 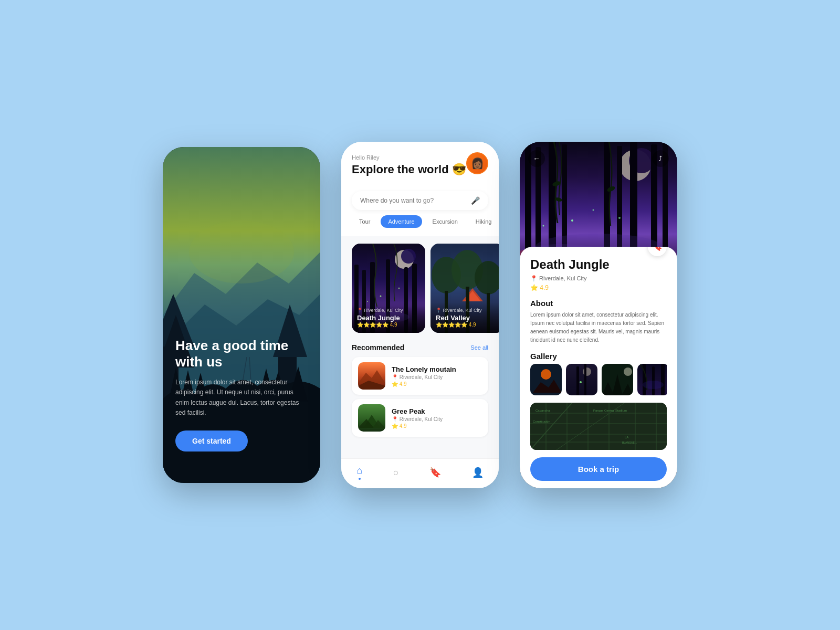 What do you see at coordinates (420, 376) in the screenshot?
I see `rec-item-lonely-mountain: The Lonely moutain 📍 Riverdale, Kul City…` at bounding box center [420, 376].